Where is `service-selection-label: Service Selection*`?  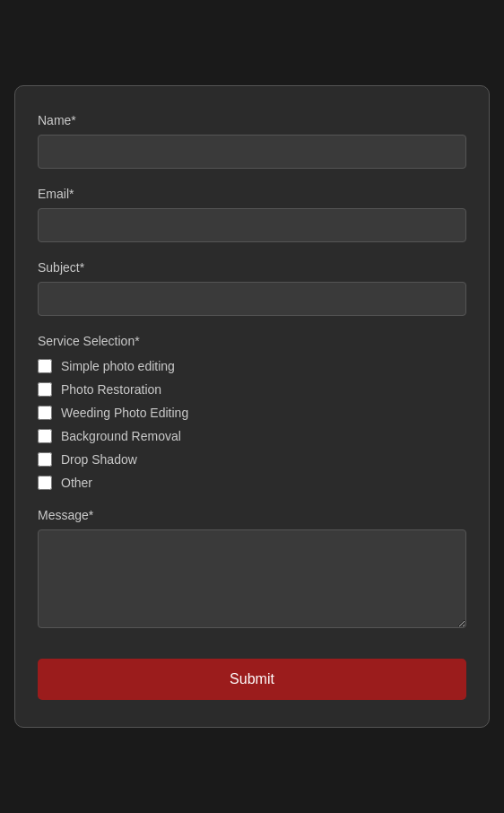
service-selection-label: Service Selection* is located at coordinates (252, 341).